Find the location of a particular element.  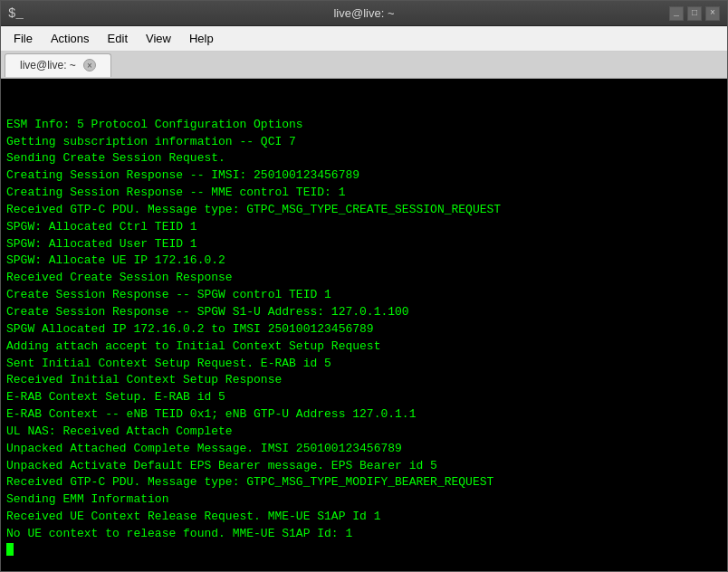

terminal-line: Create Session Response -- SPGW control … is located at coordinates (364, 295).